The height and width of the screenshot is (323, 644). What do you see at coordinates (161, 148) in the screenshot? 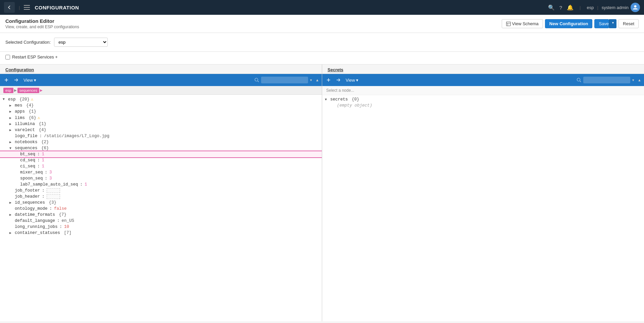
I see `tree-node-sequences: ▼ sequences {6}` at bounding box center [161, 148].